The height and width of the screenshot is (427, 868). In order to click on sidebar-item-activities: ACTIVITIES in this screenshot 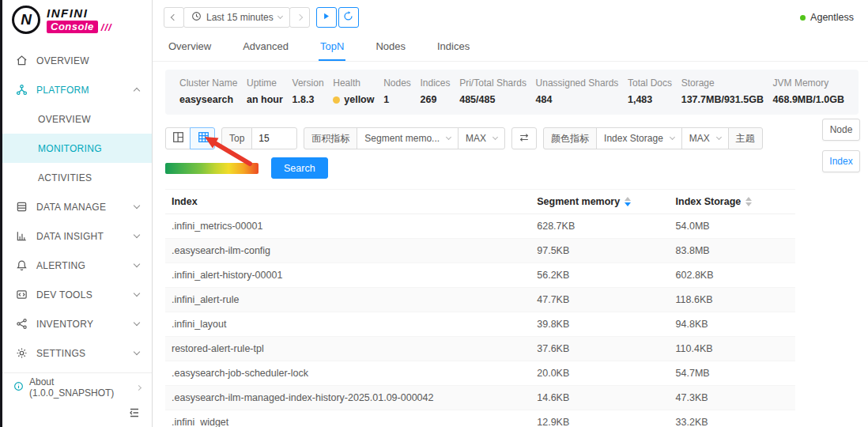, I will do `click(77, 177)`.